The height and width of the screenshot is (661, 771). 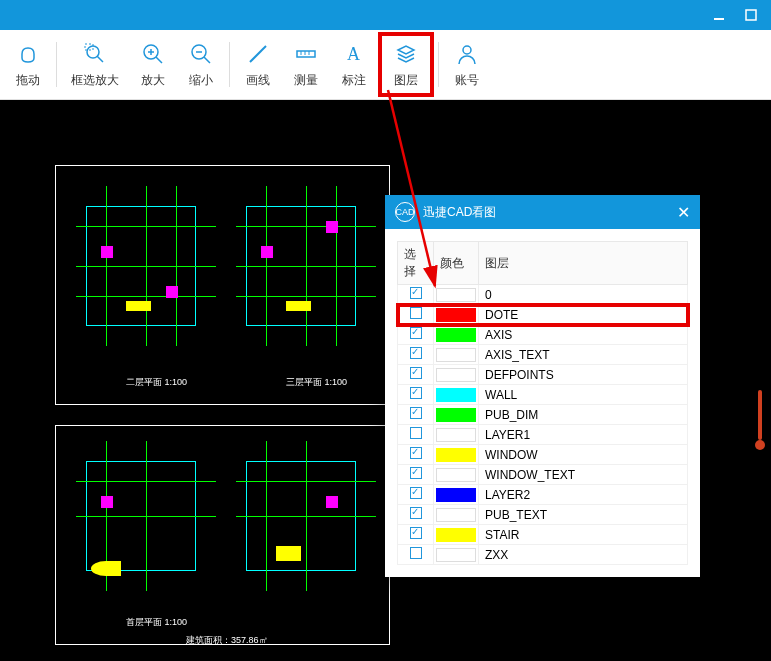 I want to click on col-select: 选择, so click(x=416, y=264).